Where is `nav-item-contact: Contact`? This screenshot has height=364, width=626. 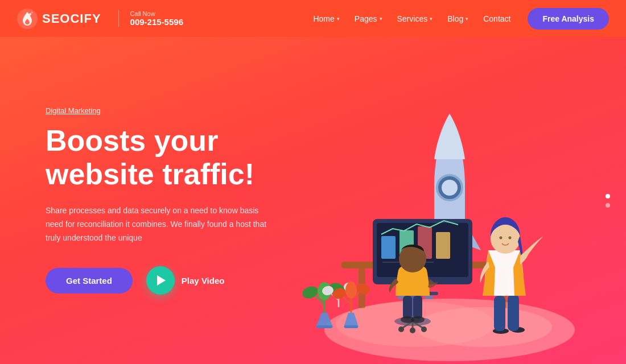 nav-item-contact: Contact is located at coordinates (497, 19).